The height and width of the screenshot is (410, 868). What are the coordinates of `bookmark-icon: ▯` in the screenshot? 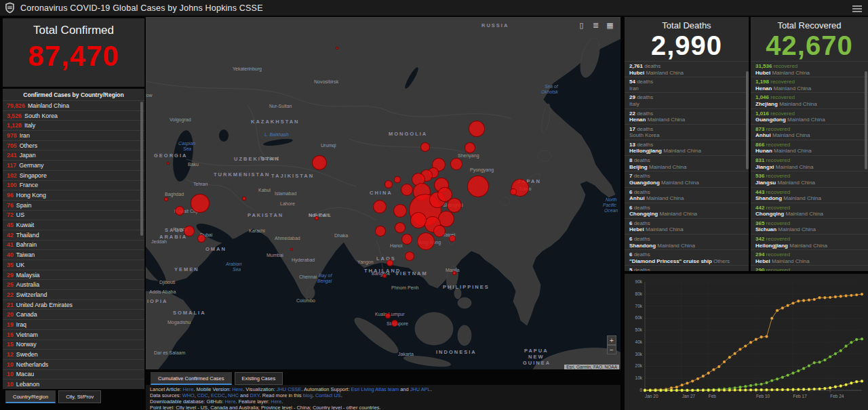 It's located at (582, 26).